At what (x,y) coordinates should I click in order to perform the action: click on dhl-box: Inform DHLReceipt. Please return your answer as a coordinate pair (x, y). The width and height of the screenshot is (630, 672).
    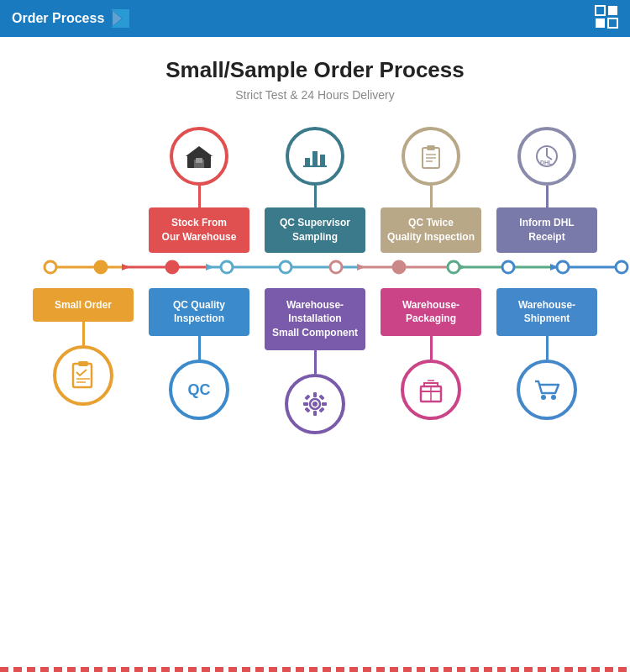
    Looking at the image, I should click on (547, 230).